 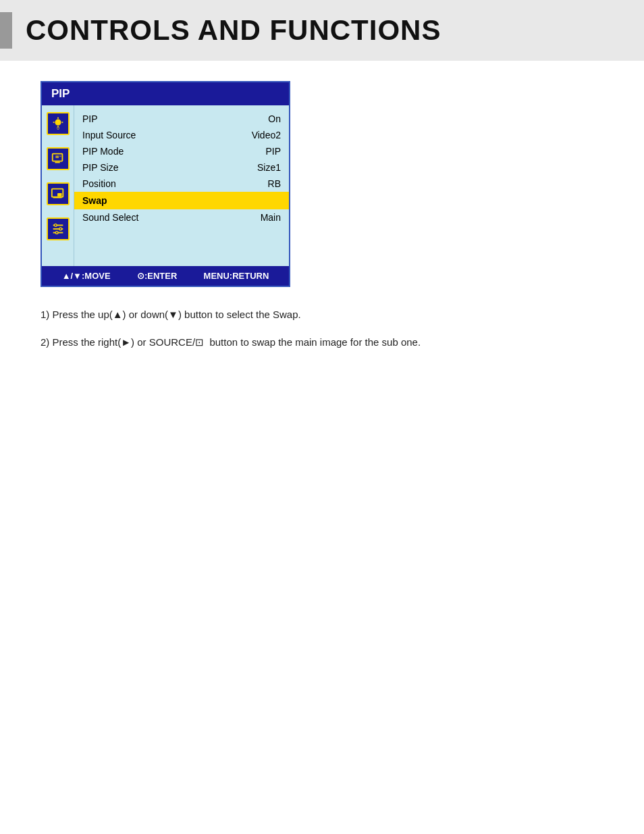 What do you see at coordinates (182, 135) in the screenshot?
I see `pip-row-input-source: Input Source Video2` at bounding box center [182, 135].